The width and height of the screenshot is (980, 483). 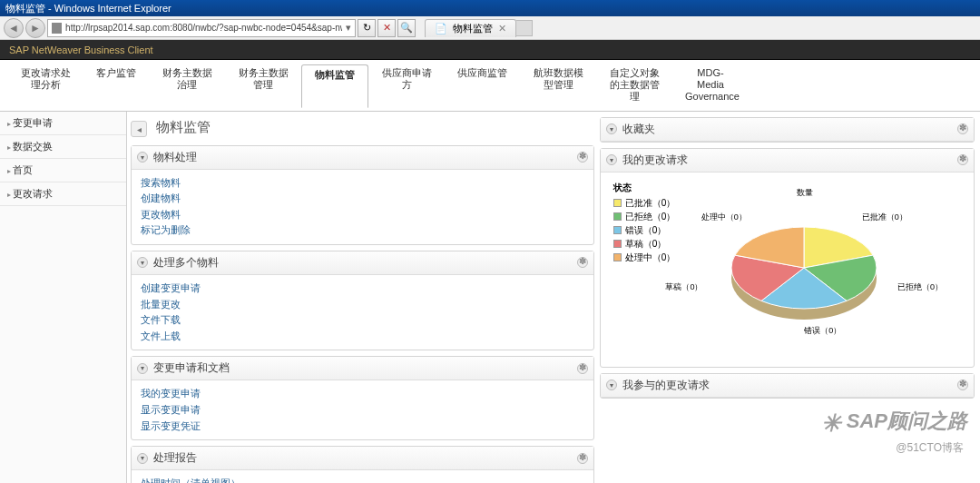 What do you see at coordinates (64, 171) in the screenshot?
I see `sidebar-item: 首页` at bounding box center [64, 171].